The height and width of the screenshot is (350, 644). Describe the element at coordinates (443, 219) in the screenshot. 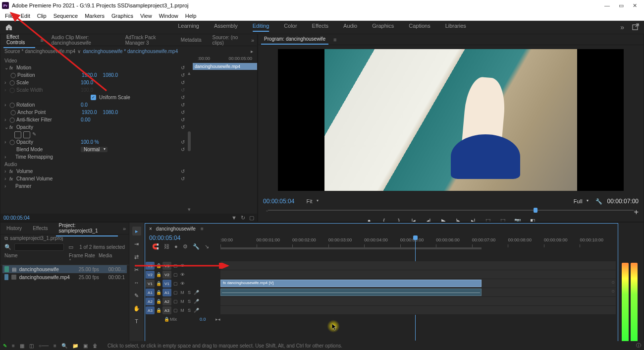

I see `play-icon: ▶` at that location.